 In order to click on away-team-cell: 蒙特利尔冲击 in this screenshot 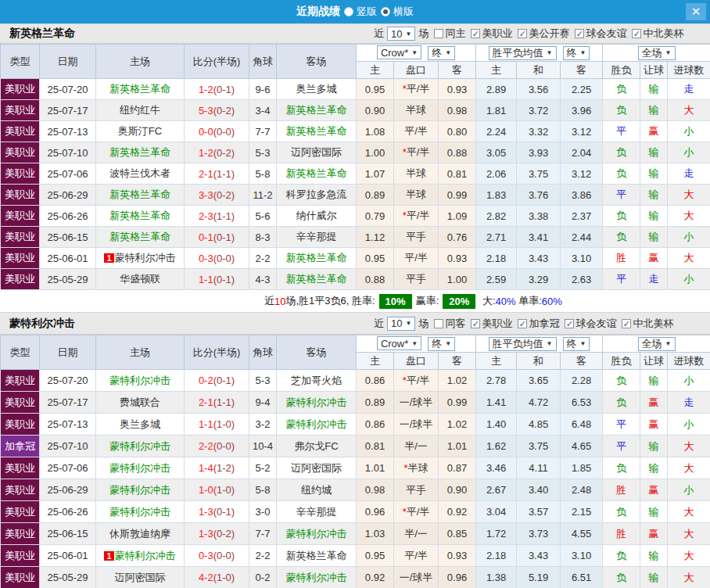, I will do `click(317, 425)`.